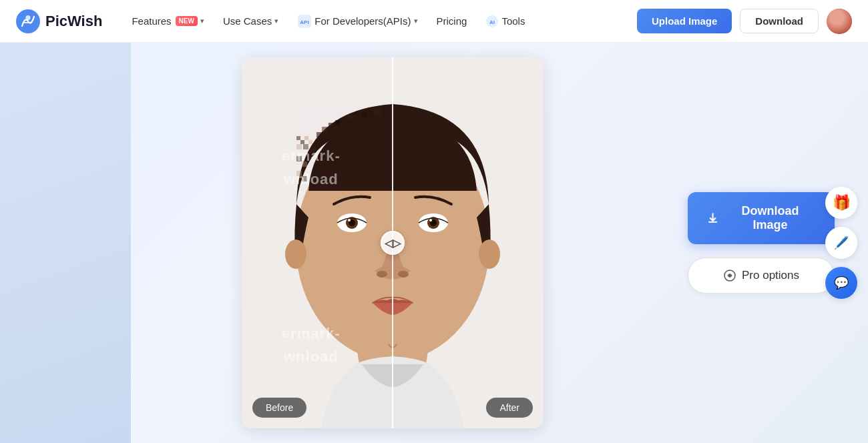 The height and width of the screenshot is (443, 868). I want to click on nav-pricing: Pricing, so click(452, 21).